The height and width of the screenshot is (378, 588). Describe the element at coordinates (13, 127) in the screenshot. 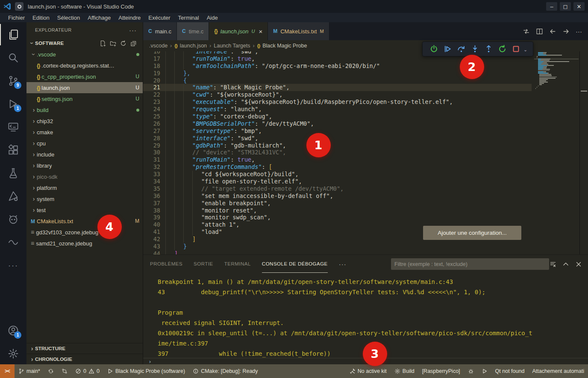

I see `activity-remote-explorer` at that location.